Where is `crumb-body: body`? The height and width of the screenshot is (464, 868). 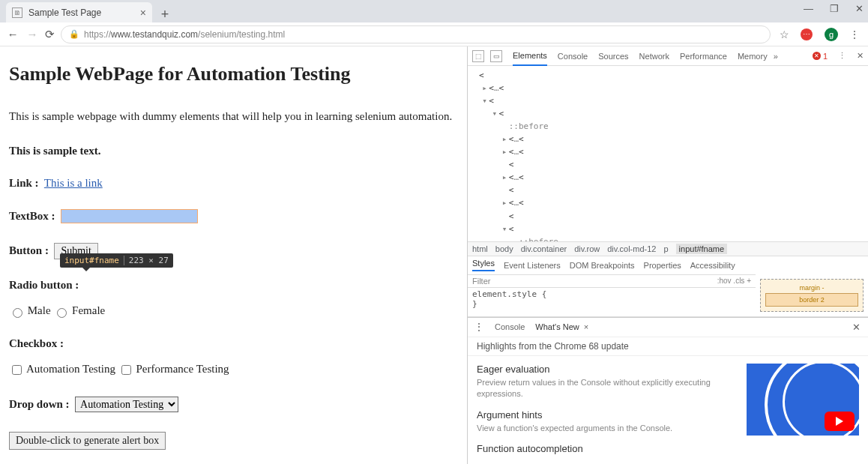
crumb-body: body is located at coordinates (504, 249).